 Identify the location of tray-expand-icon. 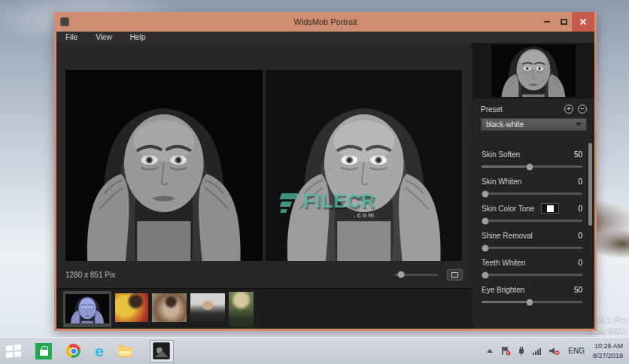
(490, 350).